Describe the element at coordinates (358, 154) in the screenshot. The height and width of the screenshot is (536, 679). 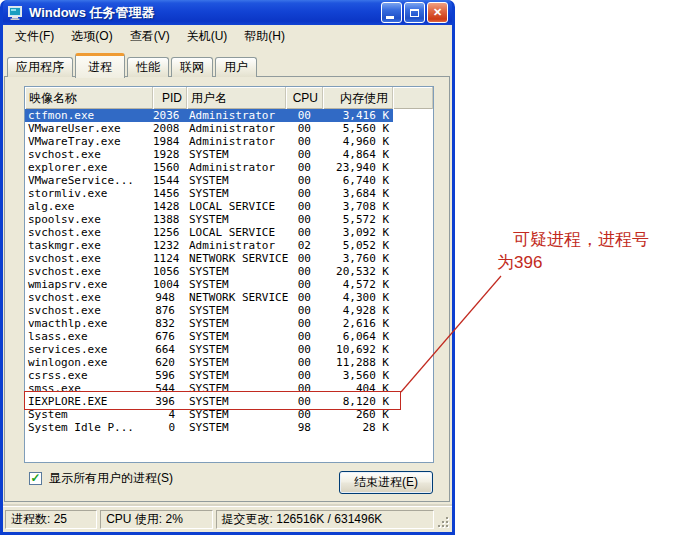
I see `cell-mem-usage: 4,864 K` at that location.